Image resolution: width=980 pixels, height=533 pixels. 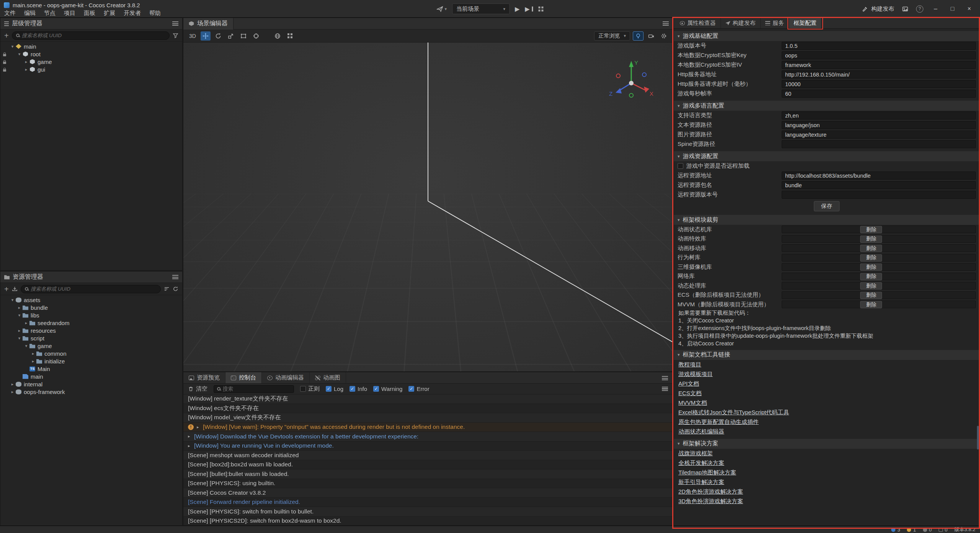 I want to click on console-filter-toggle: 正则, so click(x=310, y=389).